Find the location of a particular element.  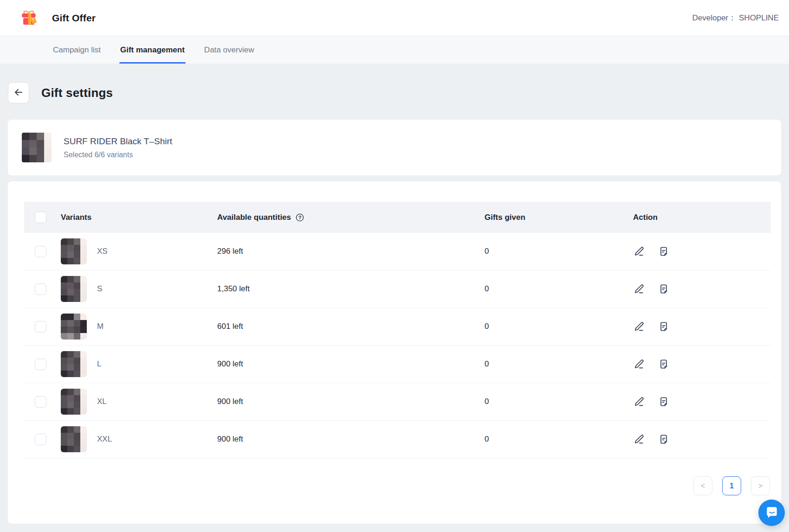

tab-gift-management: Gift management is located at coordinates (152, 50).